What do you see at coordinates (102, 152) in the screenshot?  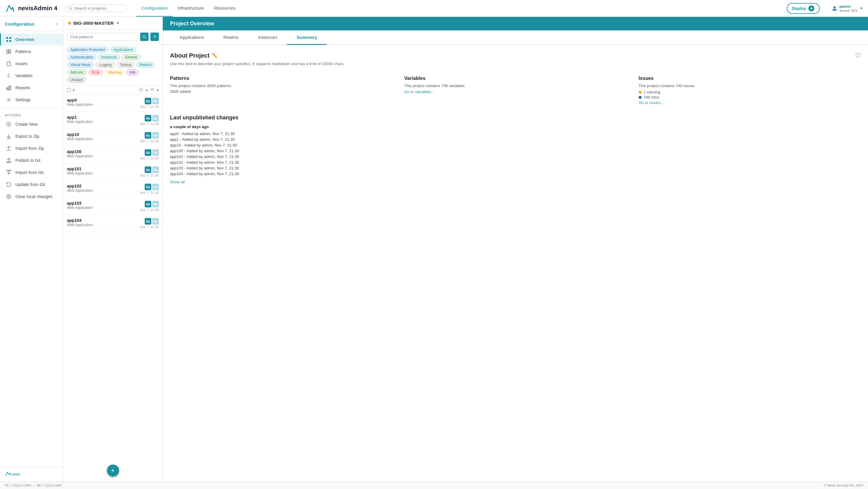 I see `pattern-name: app100` at bounding box center [102, 152].